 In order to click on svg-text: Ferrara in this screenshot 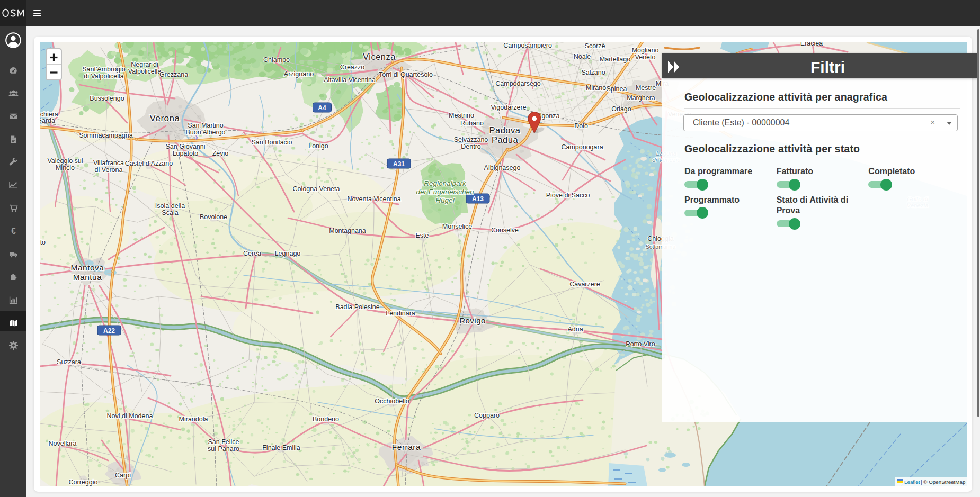, I will do `click(406, 447)`.